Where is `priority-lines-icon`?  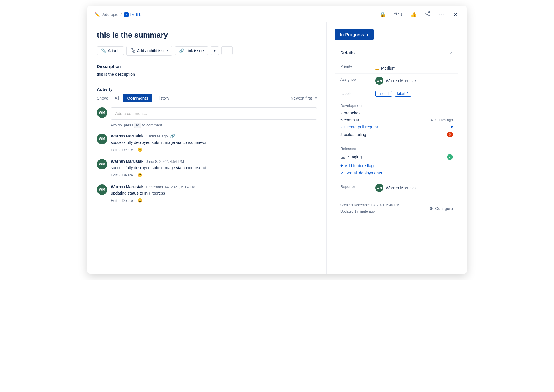
priority-lines-icon is located at coordinates (377, 68).